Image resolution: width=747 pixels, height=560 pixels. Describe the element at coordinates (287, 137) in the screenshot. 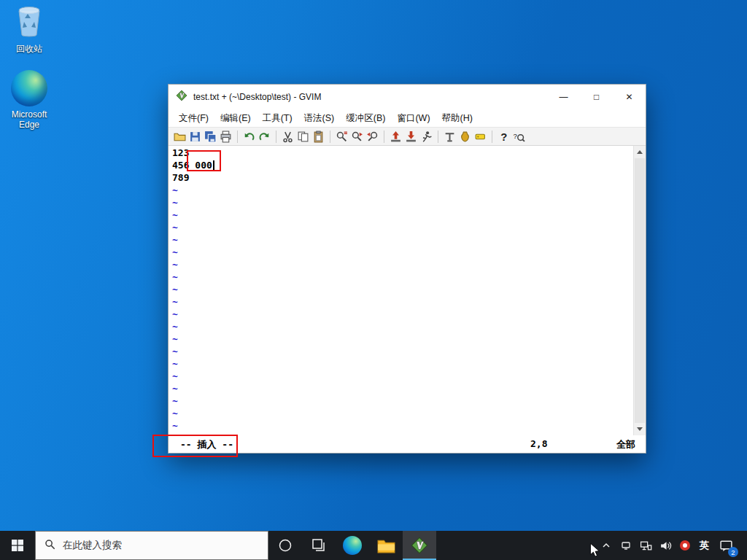

I see `cut-icon` at that location.